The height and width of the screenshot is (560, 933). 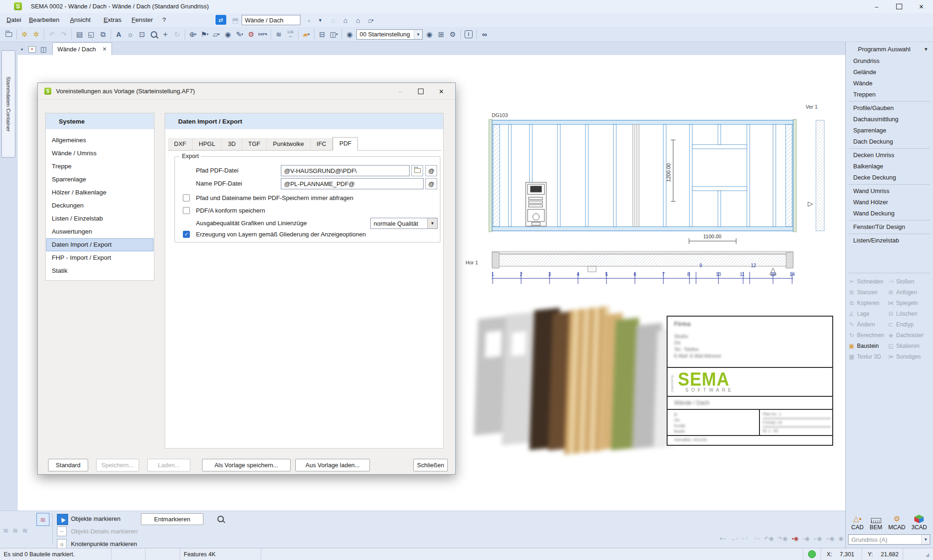 I want to click on tool-anfuegen: ⊞Anfügen, so click(x=910, y=292).